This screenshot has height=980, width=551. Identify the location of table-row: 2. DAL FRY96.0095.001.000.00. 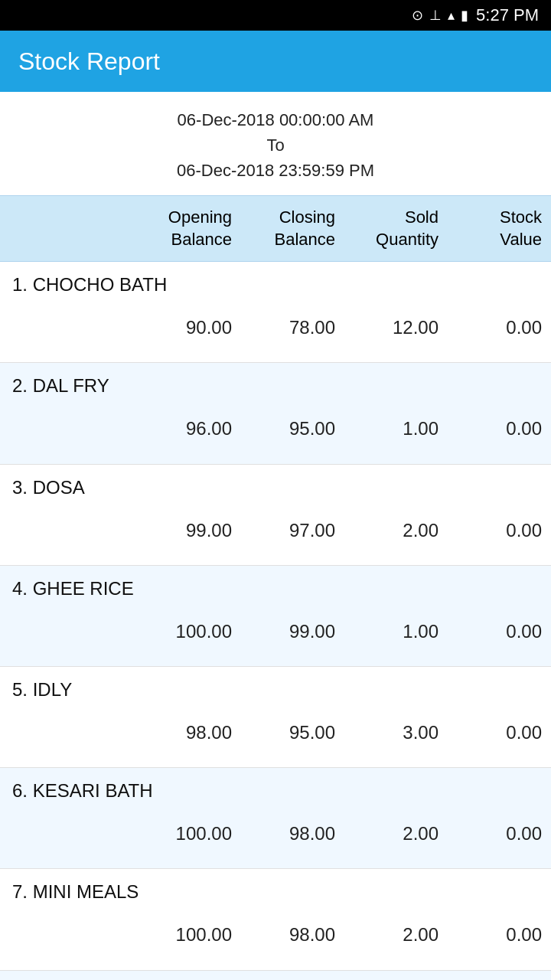
(276, 413).